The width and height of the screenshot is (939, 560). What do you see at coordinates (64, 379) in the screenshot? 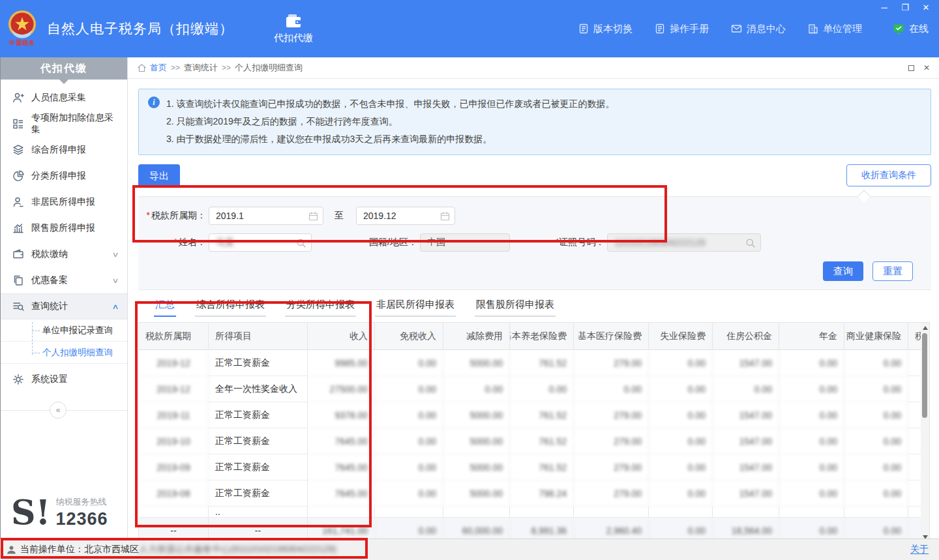
I see `sidebar-item-system-settings: 系统设置` at bounding box center [64, 379].